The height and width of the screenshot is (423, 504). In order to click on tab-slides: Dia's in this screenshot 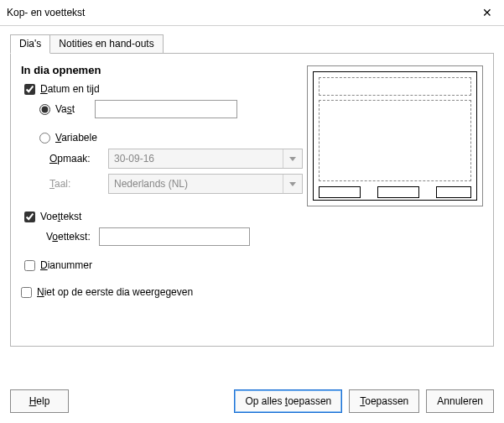, I will do `click(30, 44)`.